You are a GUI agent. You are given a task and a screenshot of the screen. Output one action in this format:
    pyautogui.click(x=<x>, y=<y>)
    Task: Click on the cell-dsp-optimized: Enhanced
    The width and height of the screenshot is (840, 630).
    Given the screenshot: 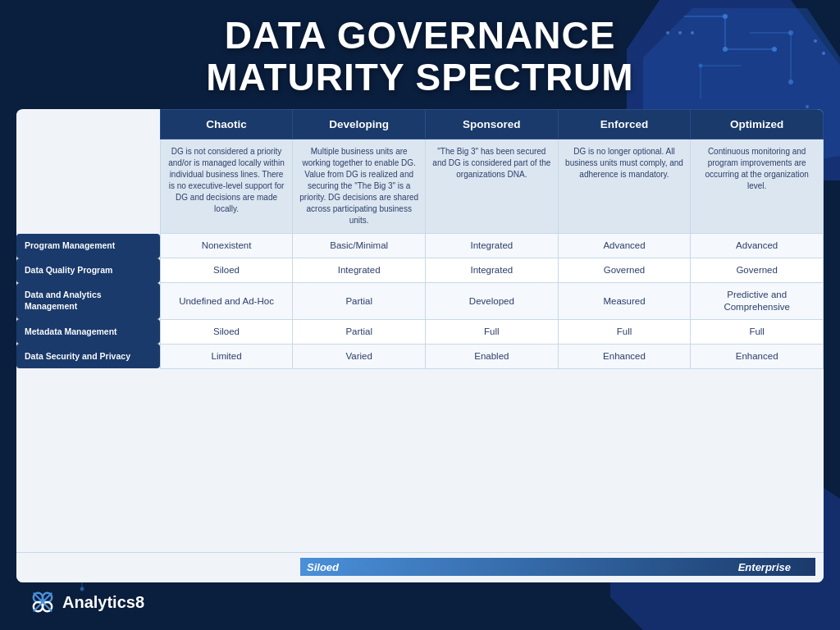 What is the action you would take?
    pyautogui.click(x=757, y=356)
    